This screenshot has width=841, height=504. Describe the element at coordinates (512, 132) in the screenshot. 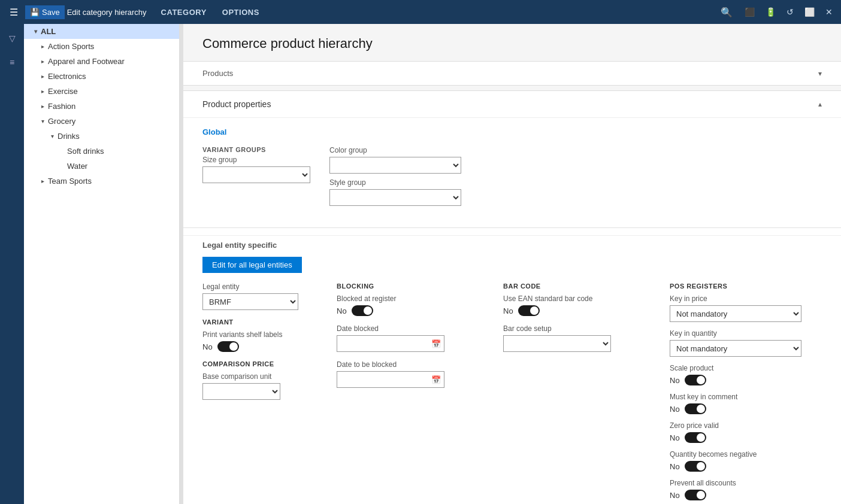

I see `global-label: Global` at that location.